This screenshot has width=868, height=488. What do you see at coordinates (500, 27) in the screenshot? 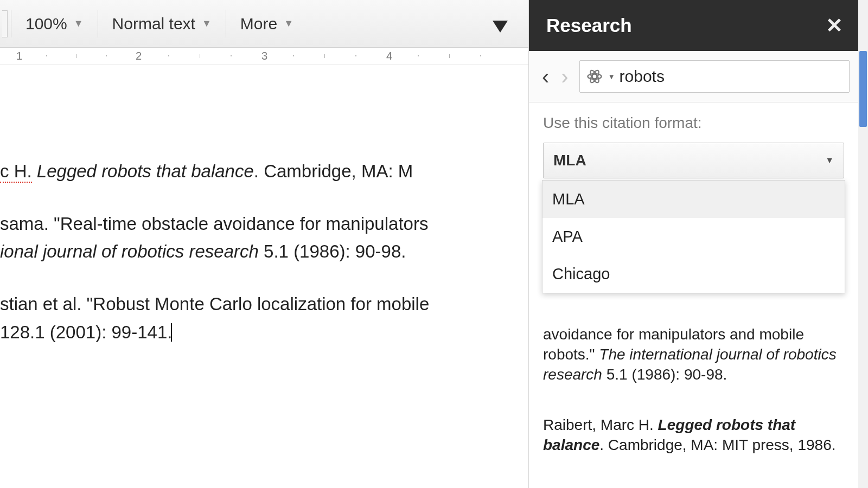
I see `overflow-triangle-icon` at bounding box center [500, 27].